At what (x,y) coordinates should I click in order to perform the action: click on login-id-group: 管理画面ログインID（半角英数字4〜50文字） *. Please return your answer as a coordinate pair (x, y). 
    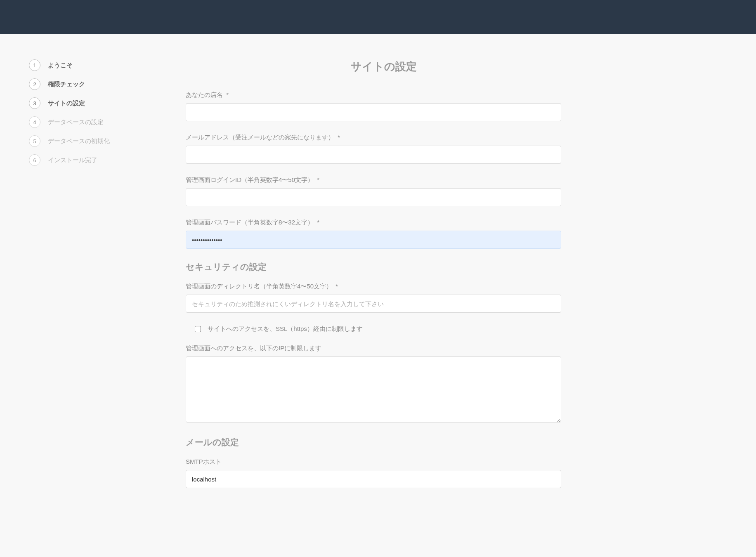
    Looking at the image, I should click on (384, 191).